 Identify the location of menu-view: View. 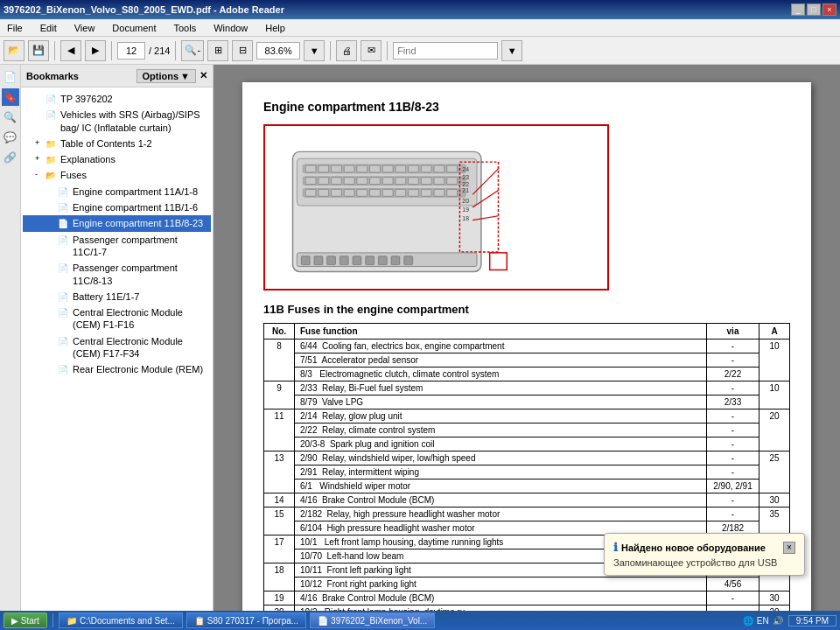
(85, 28).